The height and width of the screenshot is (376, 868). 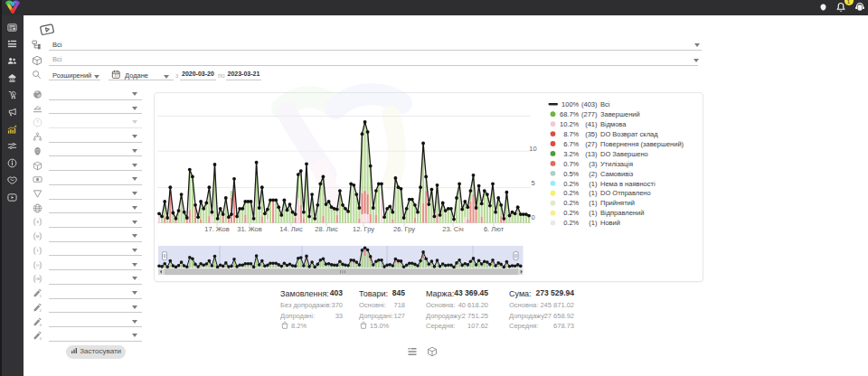 What do you see at coordinates (629, 134) in the screenshot?
I see `svg-text: DO Возврат склад` at bounding box center [629, 134].